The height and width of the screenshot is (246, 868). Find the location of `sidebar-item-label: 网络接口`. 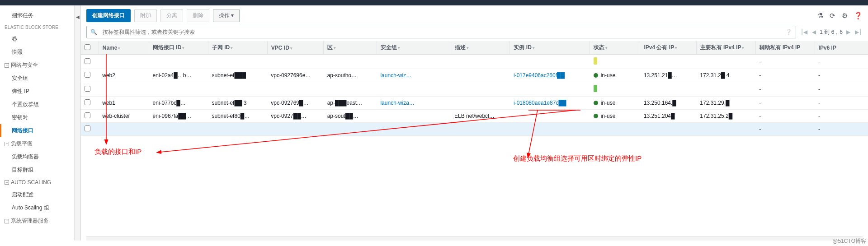

sidebar-item-label: 网络接口 is located at coordinates (23, 130).